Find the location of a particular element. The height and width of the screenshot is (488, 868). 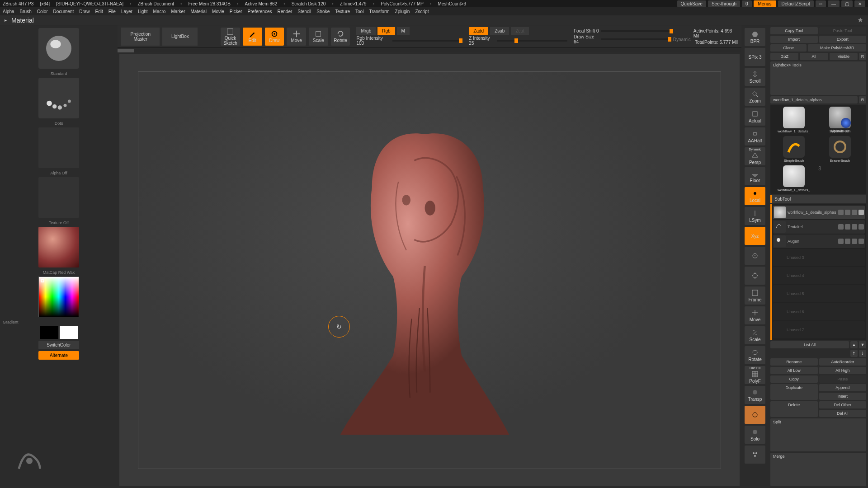

menu-document: Document is located at coordinates (64, 12).